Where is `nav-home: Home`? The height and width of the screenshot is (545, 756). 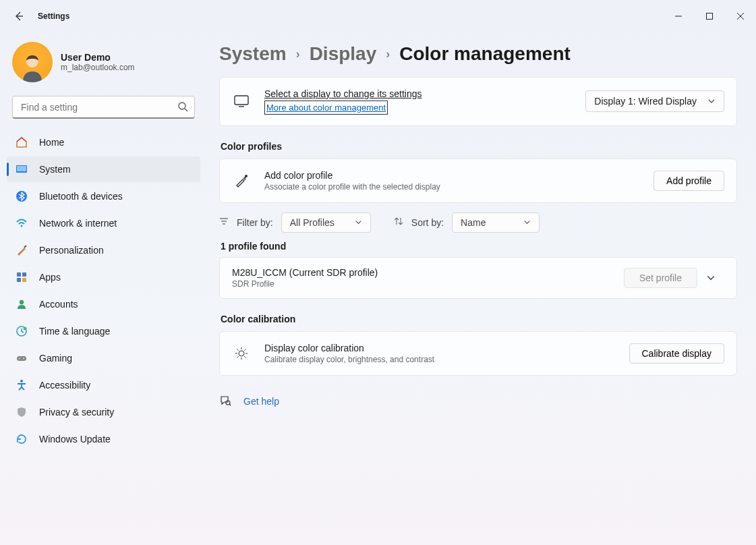 nav-home: Home is located at coordinates (104, 142).